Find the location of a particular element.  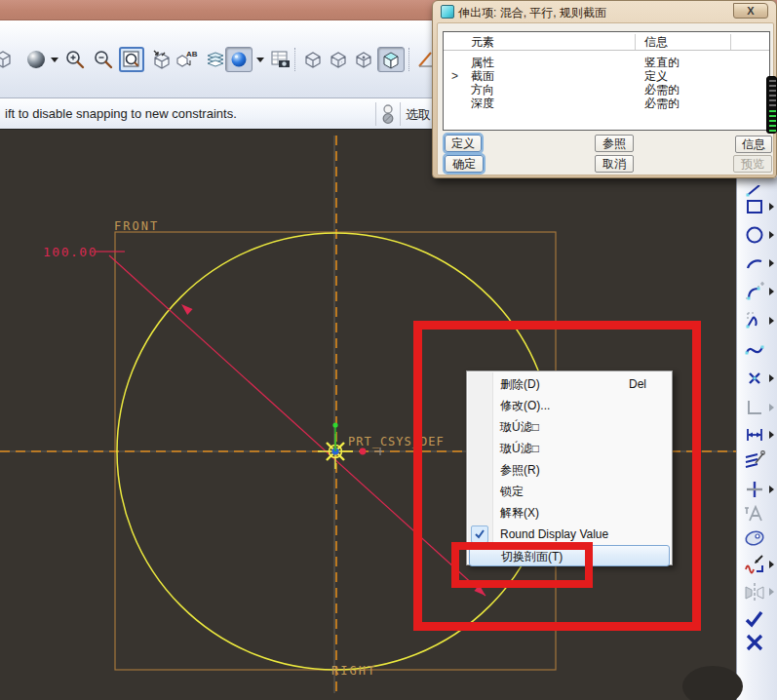

element-cell: 属性 is located at coordinates (483, 62).